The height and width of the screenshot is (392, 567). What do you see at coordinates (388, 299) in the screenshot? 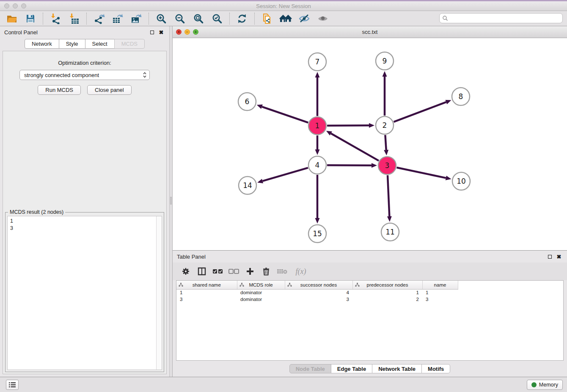
I see `cell-predecessor-nodes: 2` at bounding box center [388, 299].